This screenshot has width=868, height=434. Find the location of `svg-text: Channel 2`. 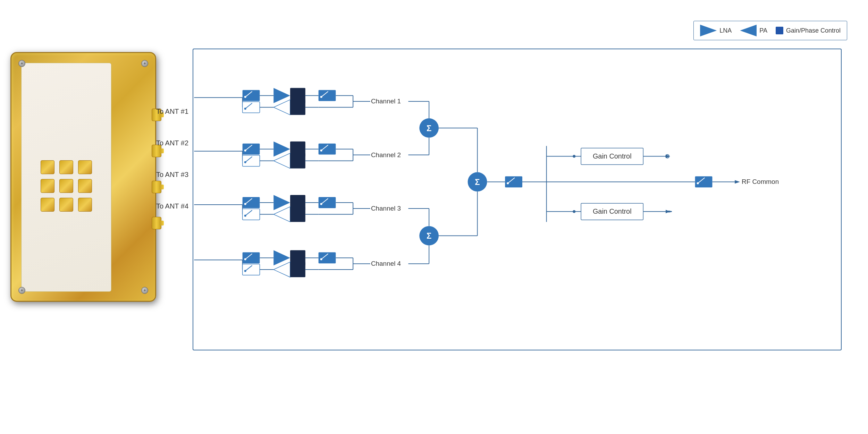

svg-text: Channel 2 is located at coordinates (386, 155).